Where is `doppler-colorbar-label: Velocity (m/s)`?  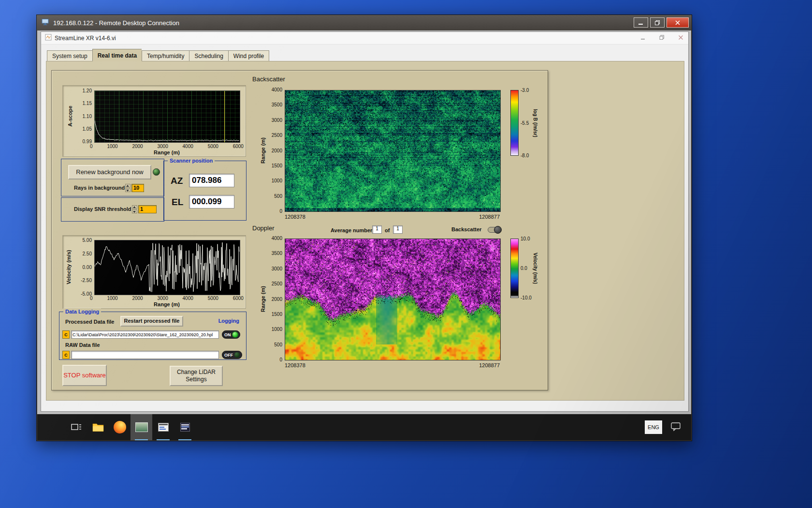 doppler-colorbar-label: Velocity (m/s) is located at coordinates (535, 268).